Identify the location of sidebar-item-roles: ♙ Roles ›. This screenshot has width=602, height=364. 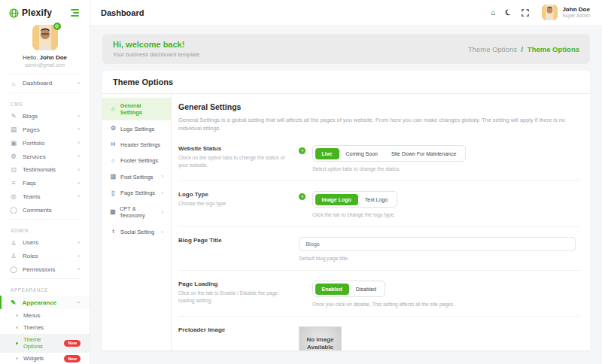
(45, 256).